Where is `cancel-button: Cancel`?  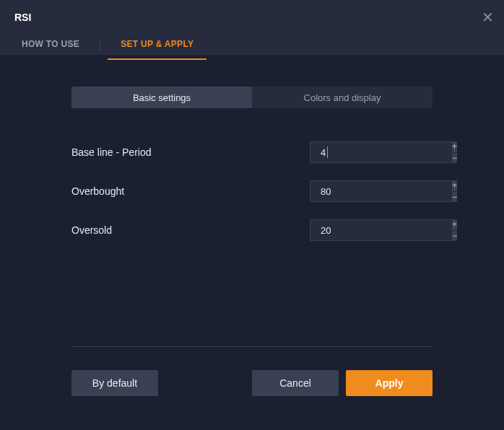 cancel-button: Cancel is located at coordinates (295, 383).